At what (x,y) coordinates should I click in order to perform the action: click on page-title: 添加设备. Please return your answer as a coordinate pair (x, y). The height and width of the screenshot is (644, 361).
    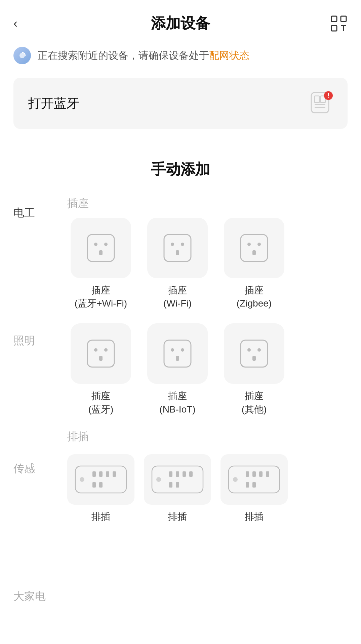
    Looking at the image, I should click on (180, 24).